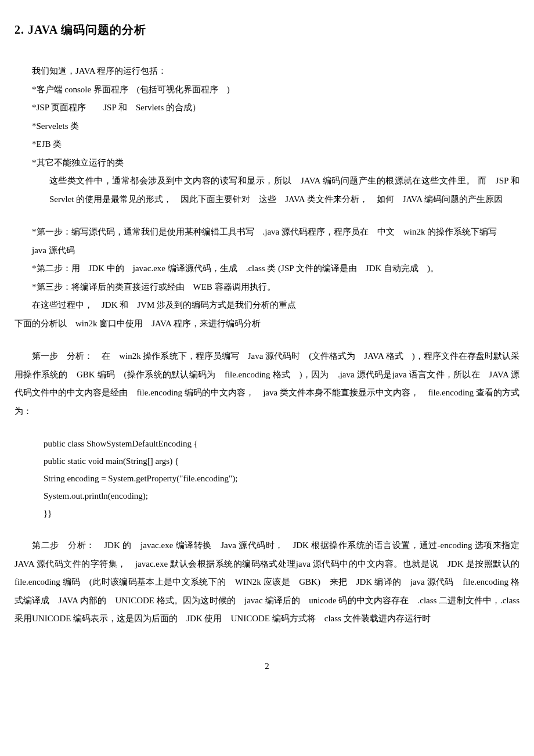 The height and width of the screenshot is (756, 534). What do you see at coordinates (267, 108) in the screenshot?
I see `list-item-2: *JSP 页面程序 JSP 和 Servlets 的合成）` at bounding box center [267, 108].